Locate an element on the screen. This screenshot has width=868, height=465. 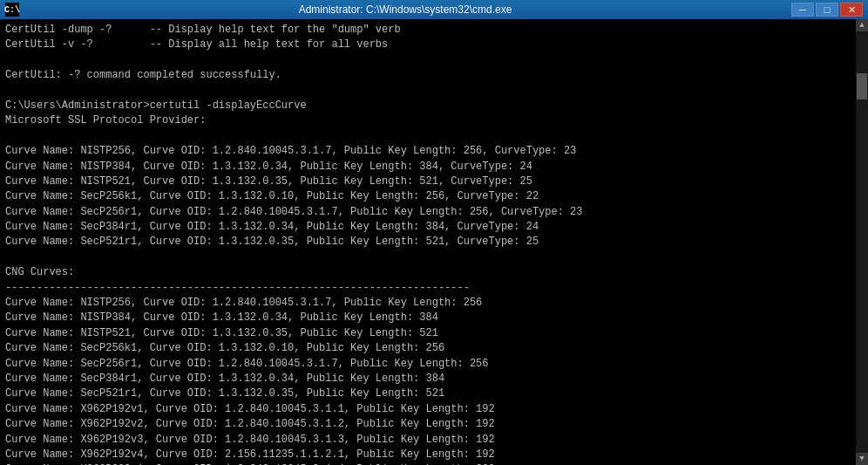
titlebar-left: C:\ is located at coordinates (12, 10).